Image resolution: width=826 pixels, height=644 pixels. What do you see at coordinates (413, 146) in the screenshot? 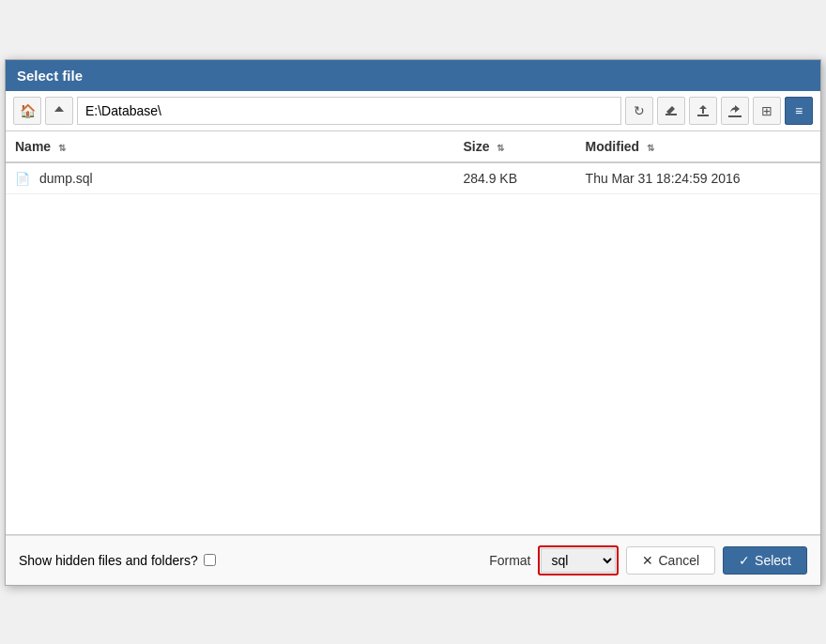
I see `table-header-row: Name ⇅ Size ⇅ Modified ⇅` at bounding box center [413, 146].